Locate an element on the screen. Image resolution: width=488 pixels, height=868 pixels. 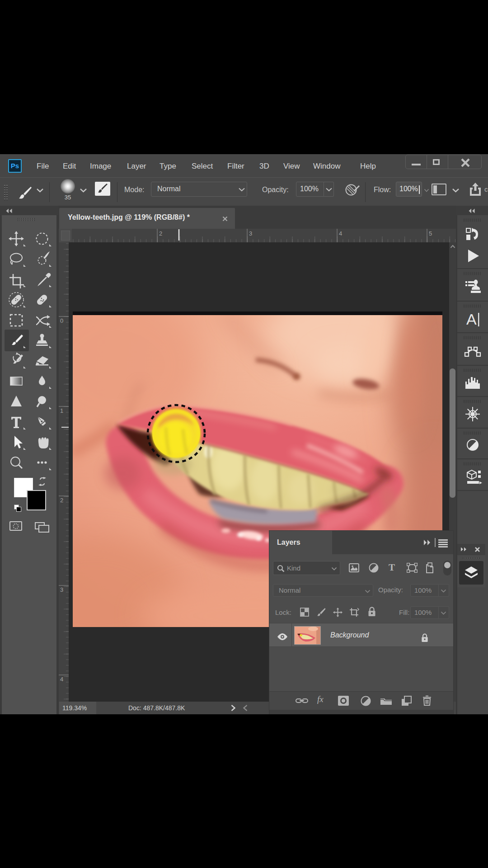
svg-text: 1 is located at coordinates (61, 410).